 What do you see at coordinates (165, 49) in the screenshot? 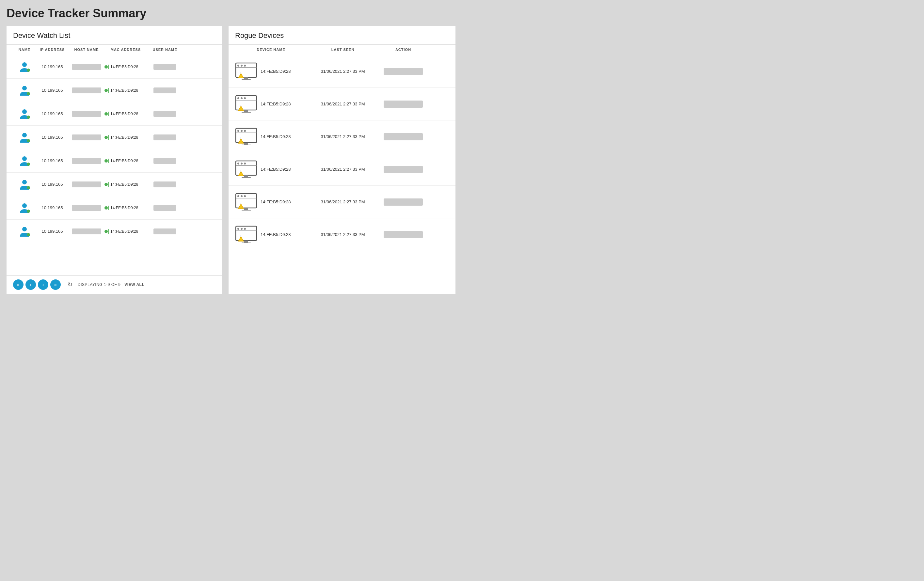
I see `col-user: USER NAME` at bounding box center [165, 49].